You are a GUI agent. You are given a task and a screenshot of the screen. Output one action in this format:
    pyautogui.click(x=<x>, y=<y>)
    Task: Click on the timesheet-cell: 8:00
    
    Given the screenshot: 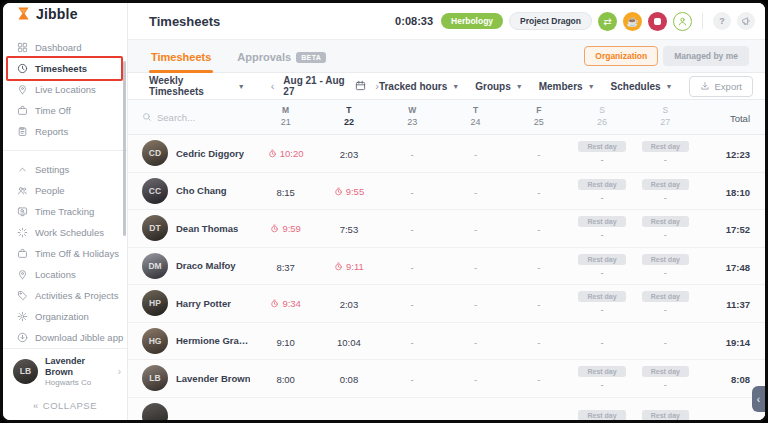 What is the action you would take?
    pyautogui.click(x=286, y=378)
    